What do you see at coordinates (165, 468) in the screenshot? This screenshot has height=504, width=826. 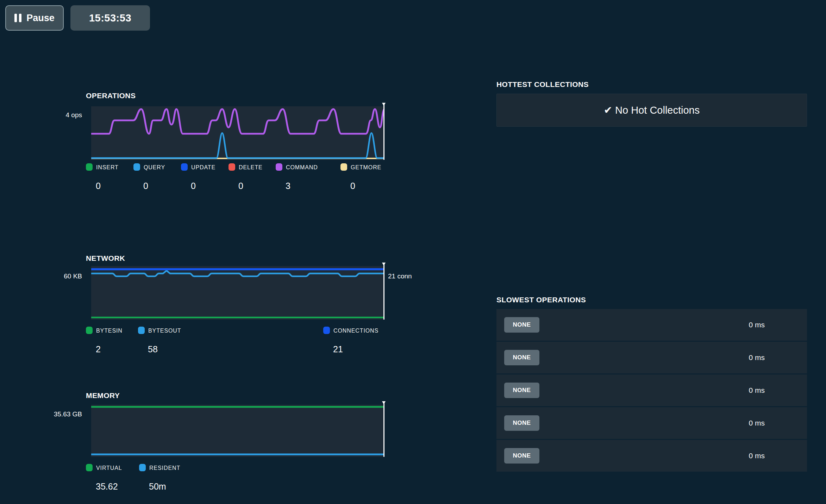 I see `legend-label: RESIDENT` at bounding box center [165, 468].